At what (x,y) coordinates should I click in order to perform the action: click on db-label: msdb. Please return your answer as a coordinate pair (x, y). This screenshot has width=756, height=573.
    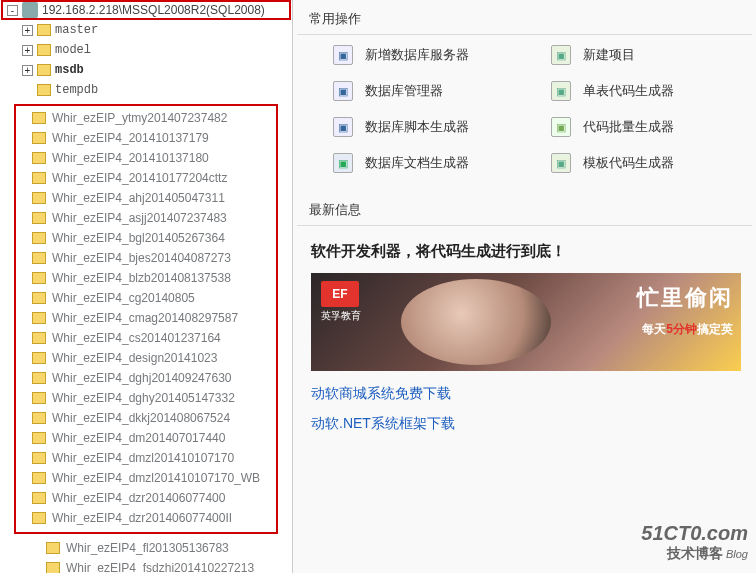
    Looking at the image, I should click on (70, 70).